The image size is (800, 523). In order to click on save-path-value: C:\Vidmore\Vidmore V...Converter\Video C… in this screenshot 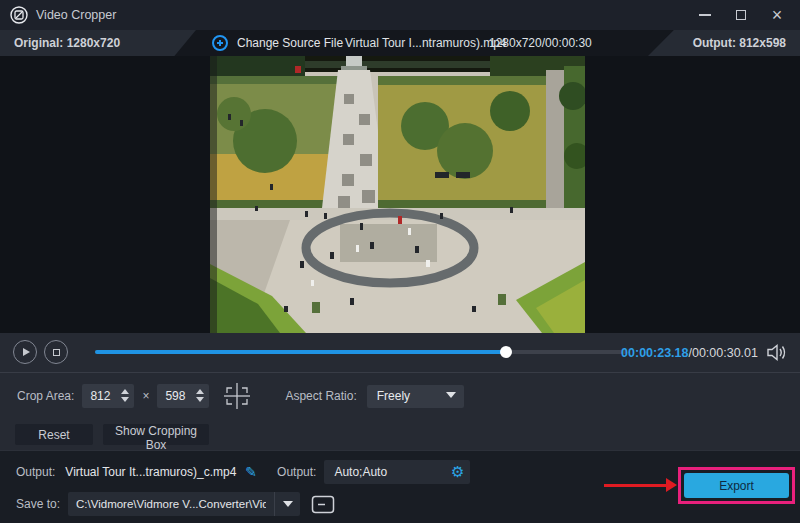, I will do `click(167, 504)`.